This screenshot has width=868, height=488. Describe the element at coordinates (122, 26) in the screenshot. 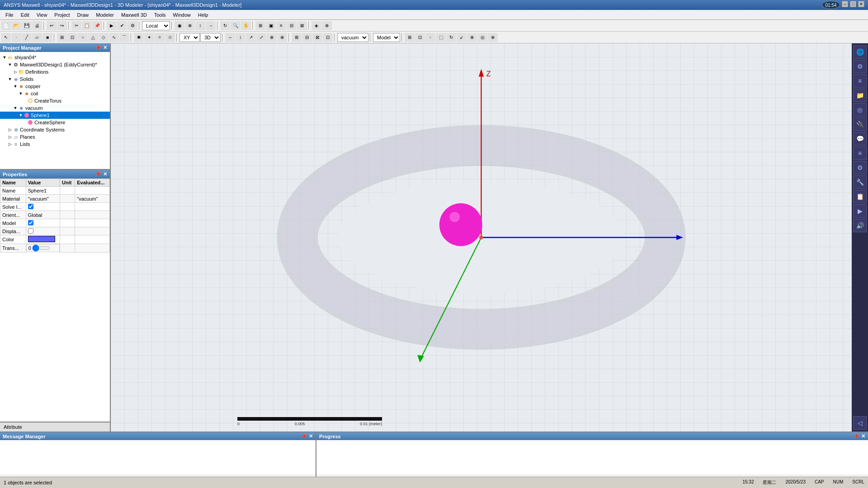

I see `validate-button: ✔` at that location.